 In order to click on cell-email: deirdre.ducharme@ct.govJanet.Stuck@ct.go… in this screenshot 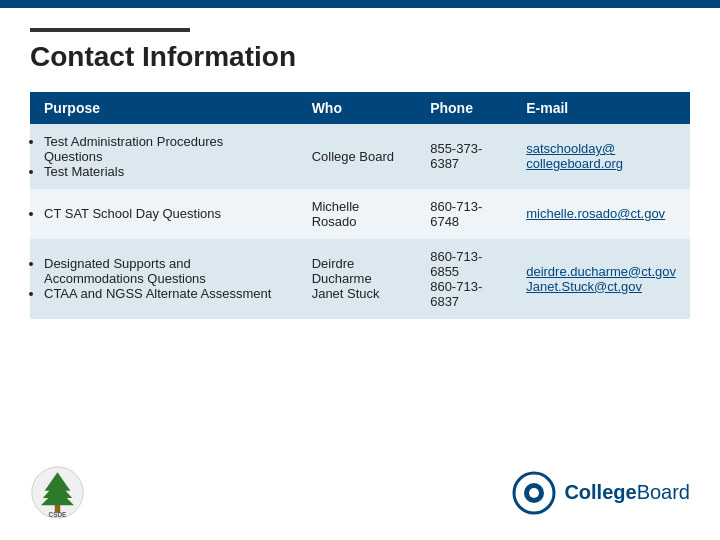, I will do `click(601, 279)`.